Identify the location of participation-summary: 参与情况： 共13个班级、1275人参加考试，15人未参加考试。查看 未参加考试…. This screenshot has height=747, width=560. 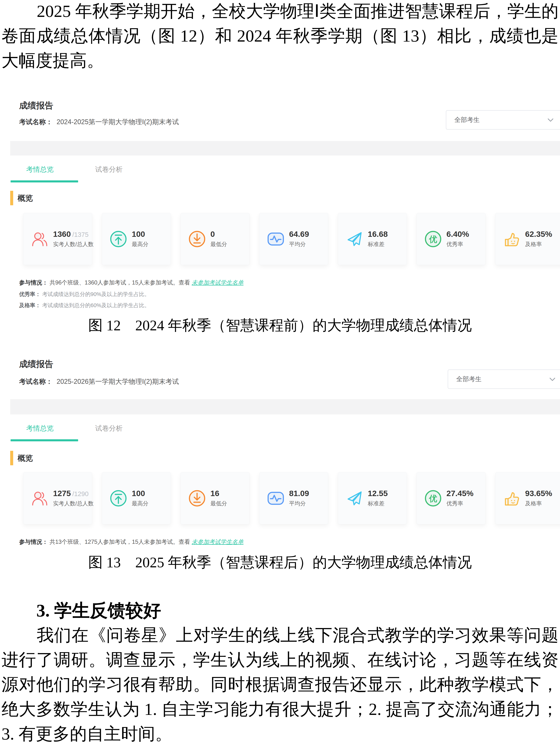
(131, 542).